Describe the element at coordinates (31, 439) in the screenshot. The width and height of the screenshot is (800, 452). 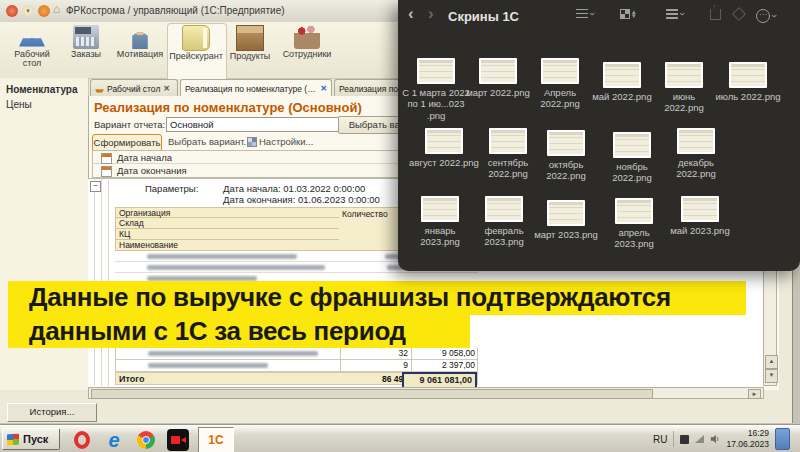
I see `start-button: Пуск` at that location.